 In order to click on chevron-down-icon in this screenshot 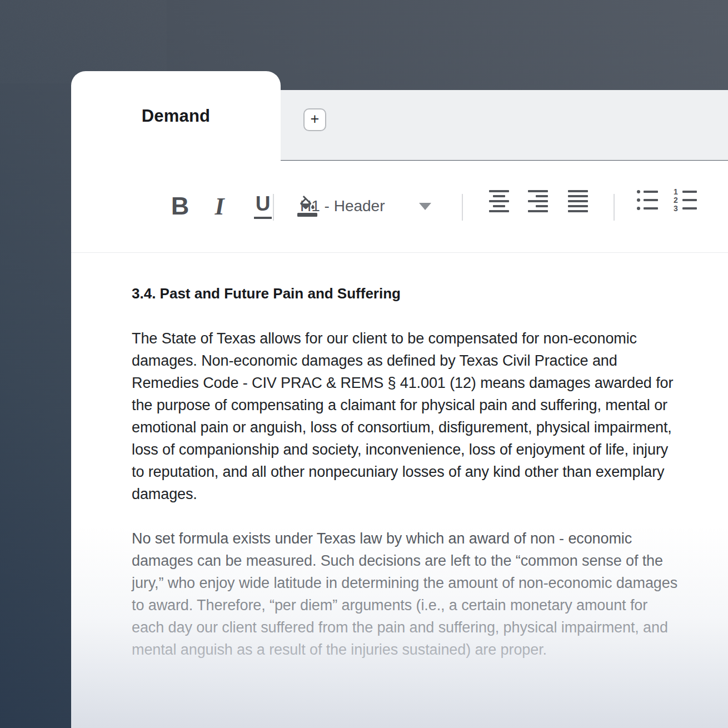, I will do `click(425, 207)`.